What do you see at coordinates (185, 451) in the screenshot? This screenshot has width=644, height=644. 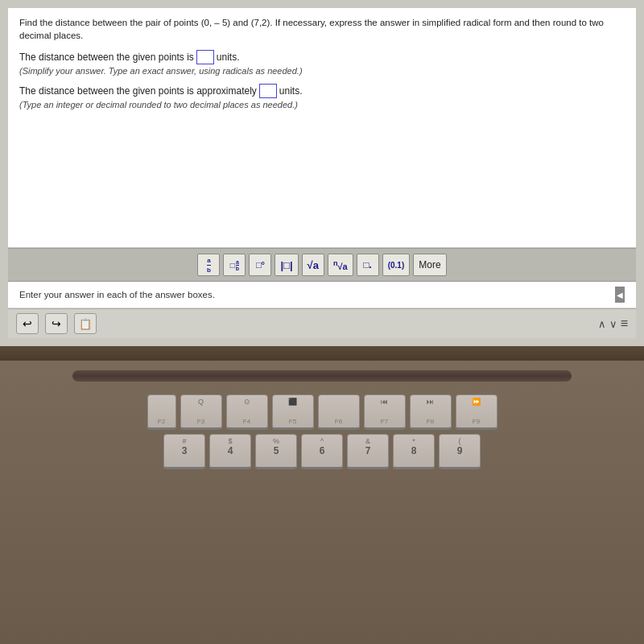 I see `key-3-main: 3` at bounding box center [185, 451].